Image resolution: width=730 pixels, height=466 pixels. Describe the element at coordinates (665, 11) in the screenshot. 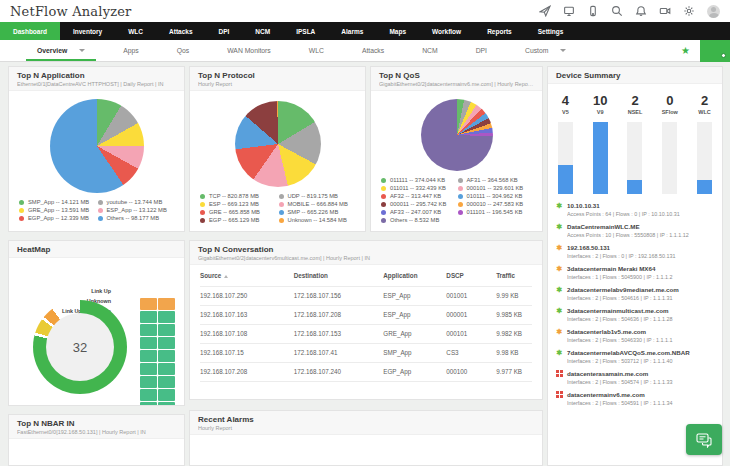

I see `video-icon` at that location.